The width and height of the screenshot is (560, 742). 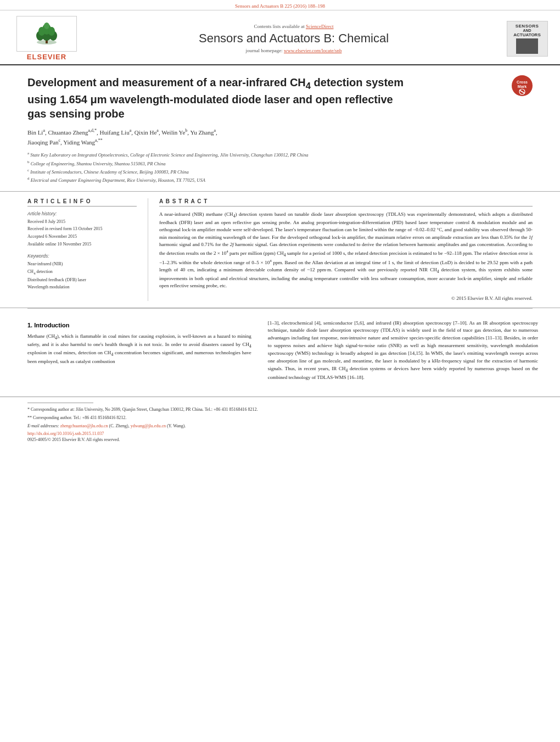 I want to click on sciencedirect-link: ScienceDirect, so click(x=320, y=26).